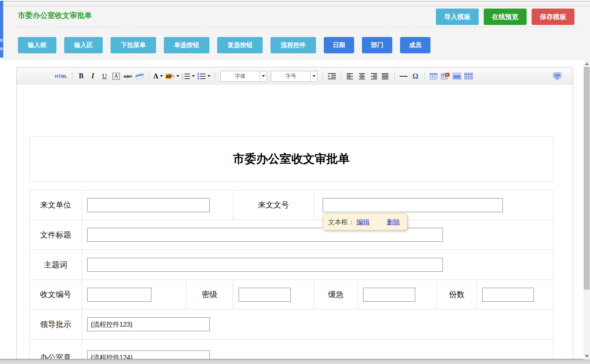 The width and height of the screenshot is (590, 364). What do you see at coordinates (404, 76) in the screenshot?
I see `horizontal-rule-icon` at bounding box center [404, 76].